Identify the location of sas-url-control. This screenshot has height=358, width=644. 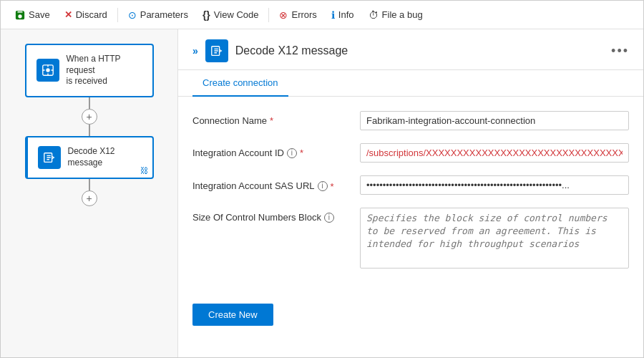
(494, 185).